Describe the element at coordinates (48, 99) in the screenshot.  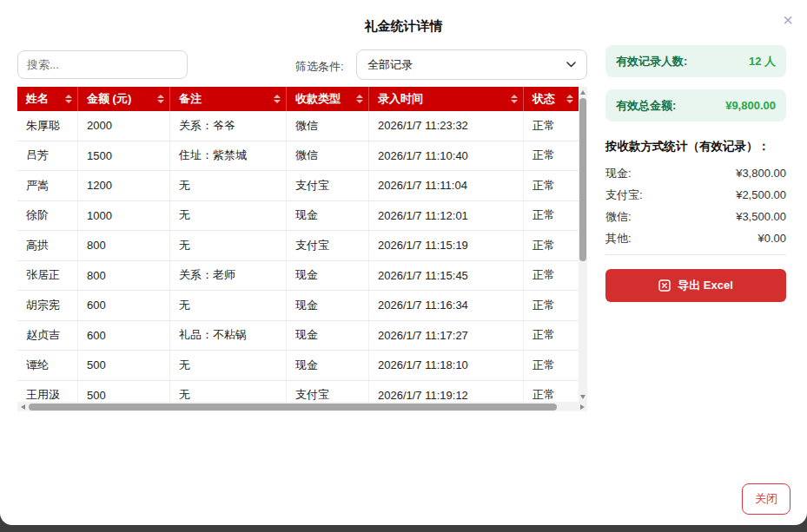
I see `table-header-cell: 姓名` at that location.